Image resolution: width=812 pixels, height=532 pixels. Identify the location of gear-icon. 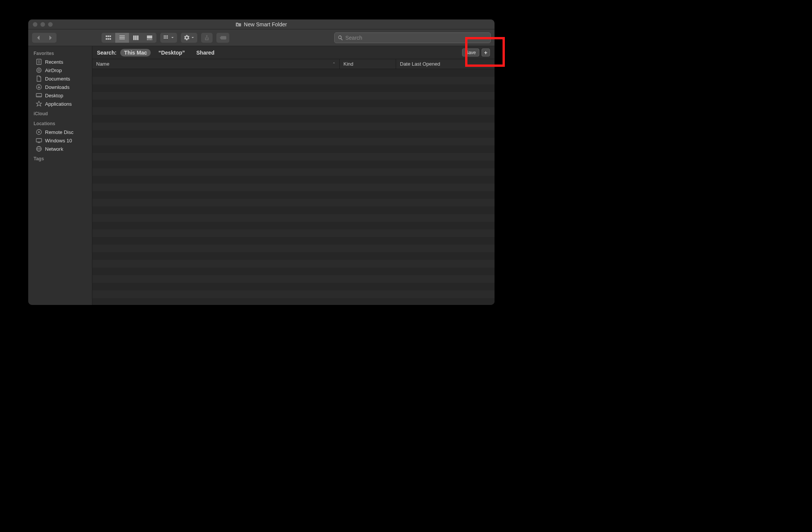
(187, 37).